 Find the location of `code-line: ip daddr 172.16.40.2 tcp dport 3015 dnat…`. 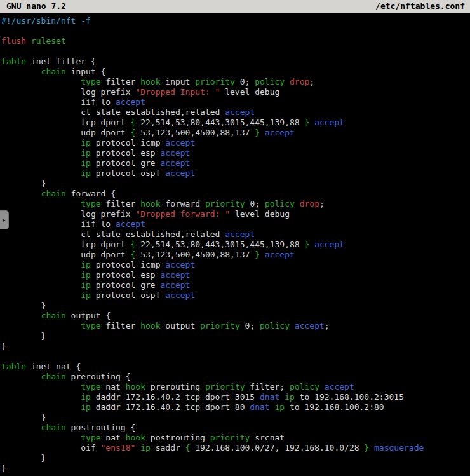

code-line: ip daddr 172.16.40.2 tcp dport 3015 dnat… is located at coordinates (236, 397).